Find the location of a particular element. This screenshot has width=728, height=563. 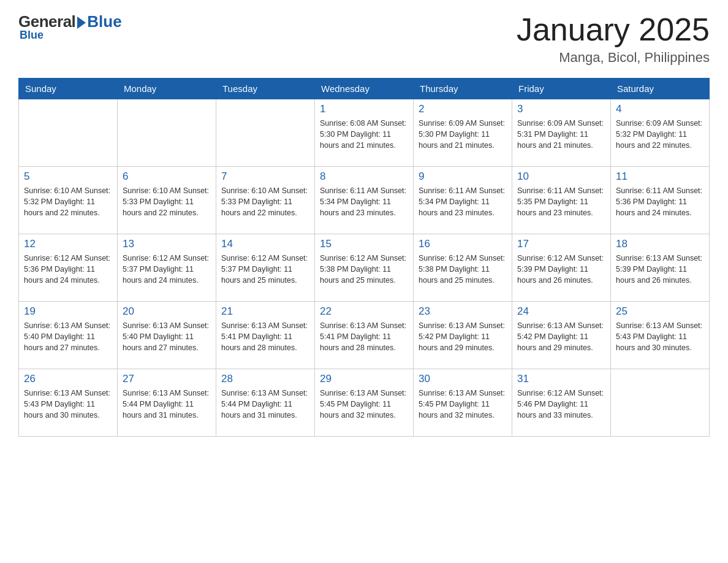

week-row-4: 19Sunrise: 6:13 AM Sunset: 5:40 PM Dayli… is located at coordinates (364, 335).